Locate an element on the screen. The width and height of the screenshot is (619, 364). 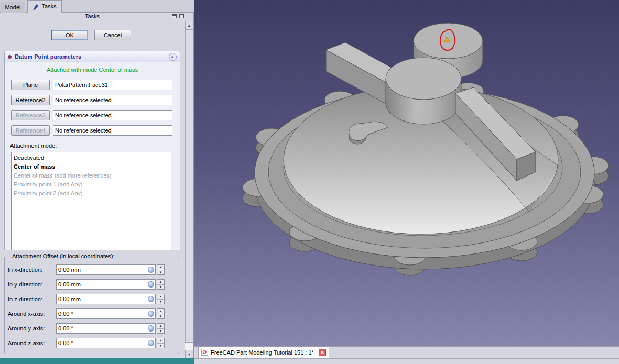
collapse-button: « is located at coordinates (173, 57).